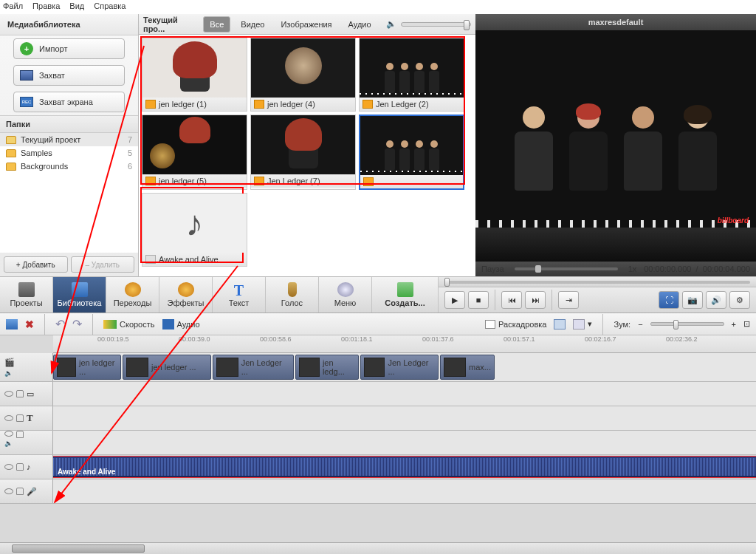  I want to click on folder-row: Backgrounds6, so click(69, 166).